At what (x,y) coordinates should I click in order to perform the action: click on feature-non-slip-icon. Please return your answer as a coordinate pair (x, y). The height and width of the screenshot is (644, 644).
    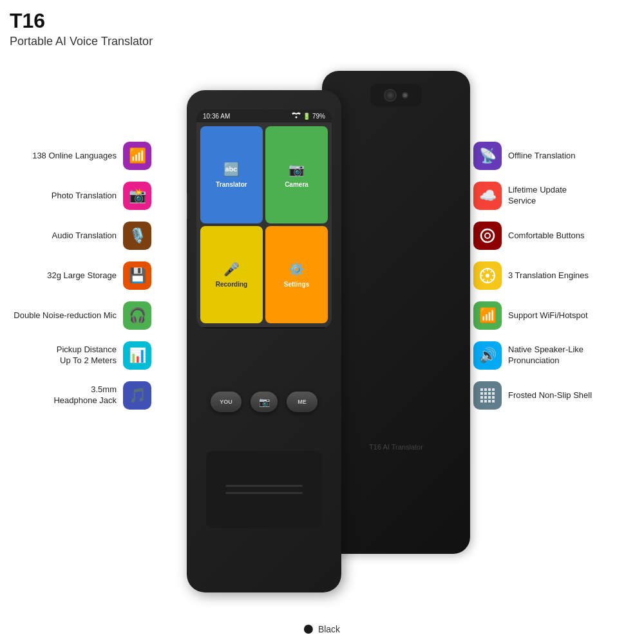
    Looking at the image, I should click on (488, 395).